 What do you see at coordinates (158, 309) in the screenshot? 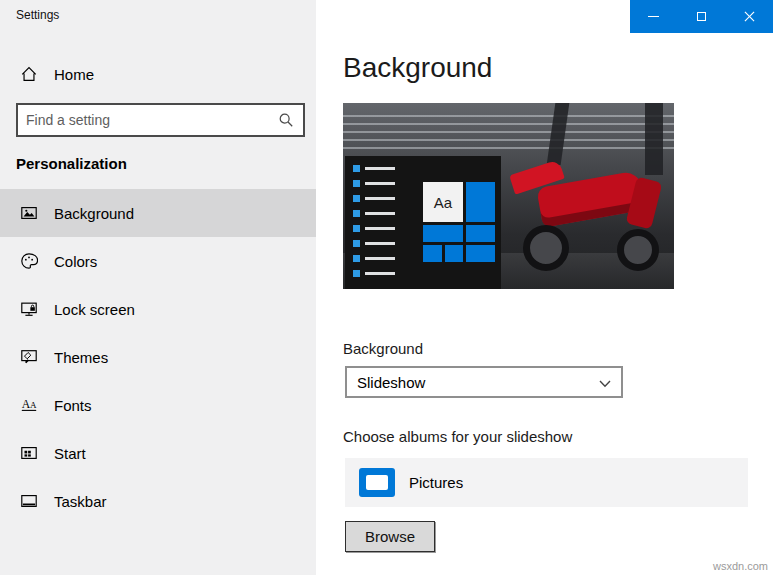
I see `sidebar-item-lock-screen: Lock screen` at bounding box center [158, 309].